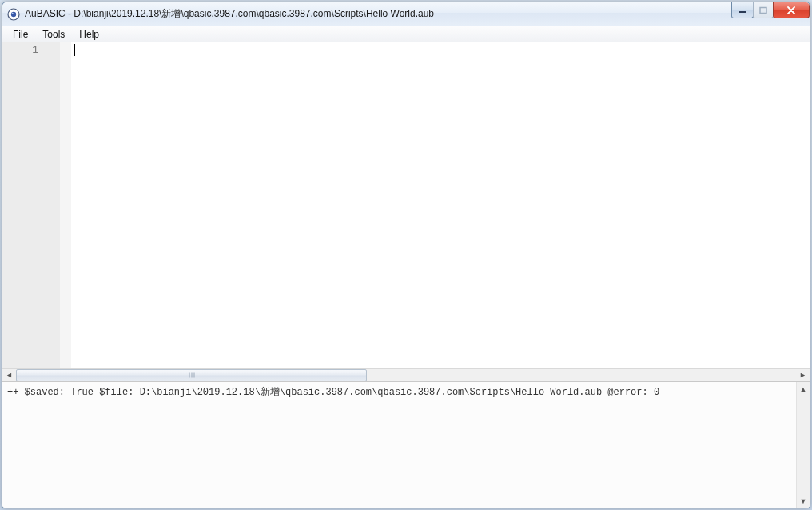 This screenshot has width=812, height=510. What do you see at coordinates (742, 10) in the screenshot?
I see `minimize-button` at bounding box center [742, 10].